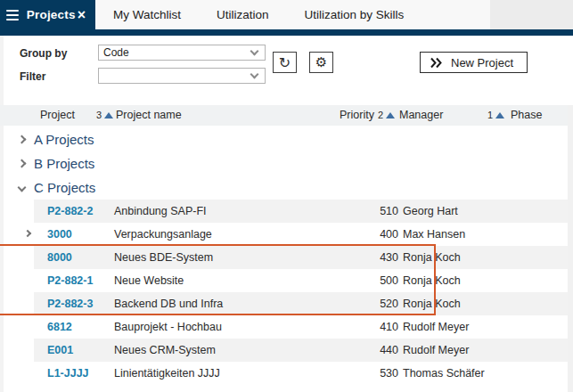 This screenshot has height=392, width=573. What do you see at coordinates (301, 327) in the screenshot?
I see `project-row: 6812Bauprojekt - Hochbau410Rudolf Meyer` at bounding box center [301, 327].